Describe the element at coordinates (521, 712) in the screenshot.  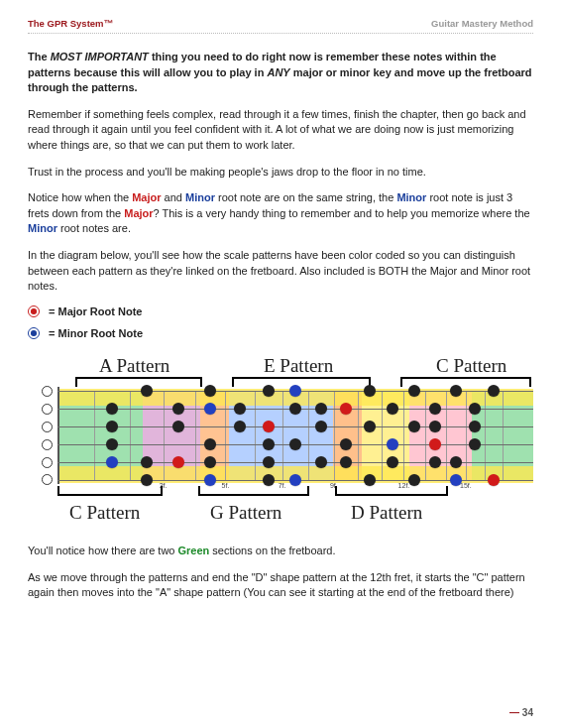
I see `page-footer: — 34` at that location.